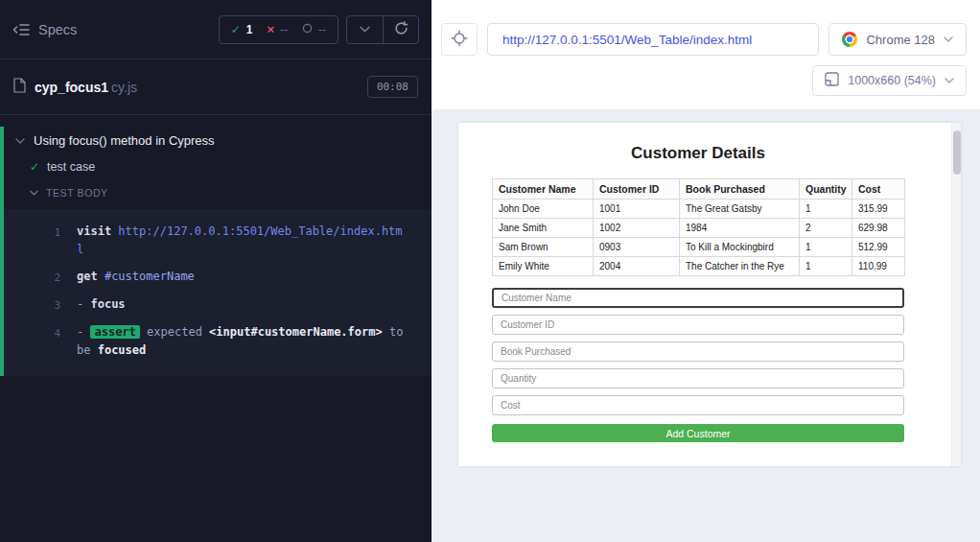 This screenshot has width=980, height=542. I want to click on add-customer-button: Add Customer, so click(698, 434).